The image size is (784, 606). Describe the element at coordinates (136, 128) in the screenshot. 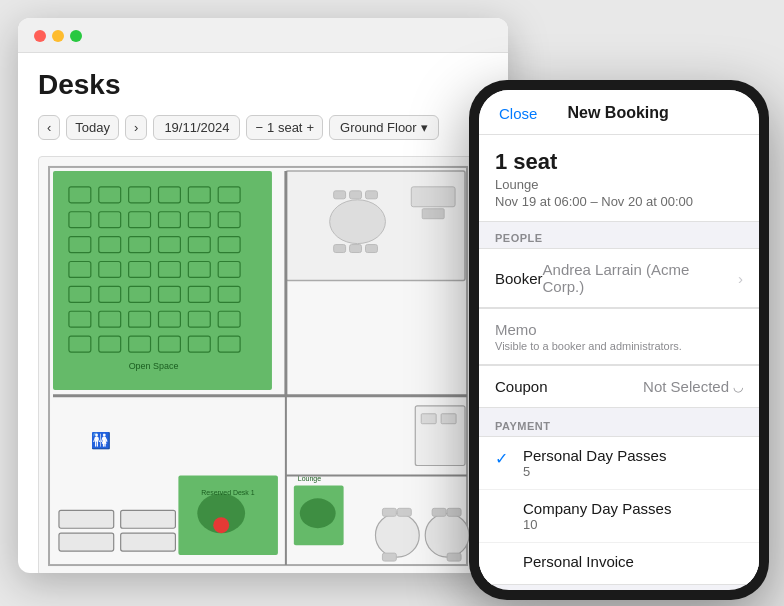

I see `next-button: ›` at that location.